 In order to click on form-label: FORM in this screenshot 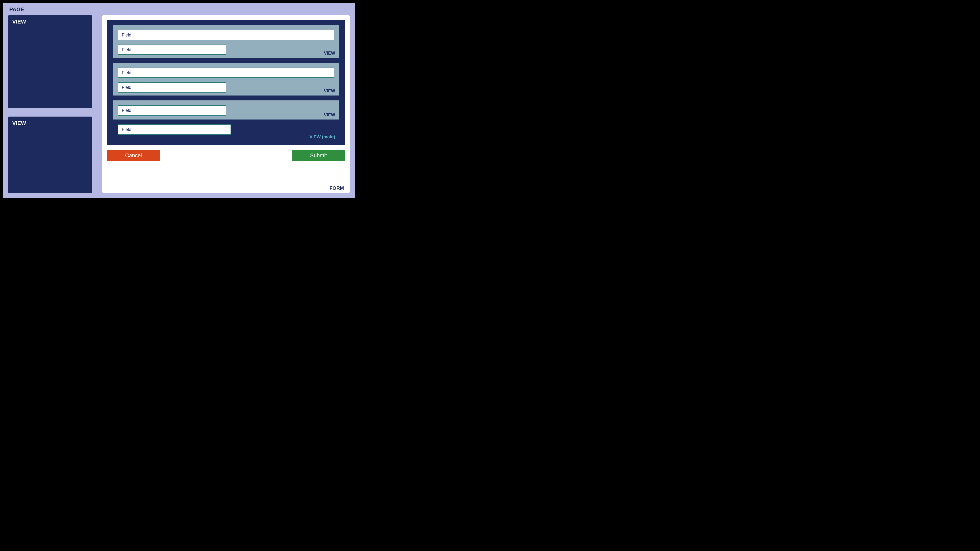, I will do `click(337, 188)`.